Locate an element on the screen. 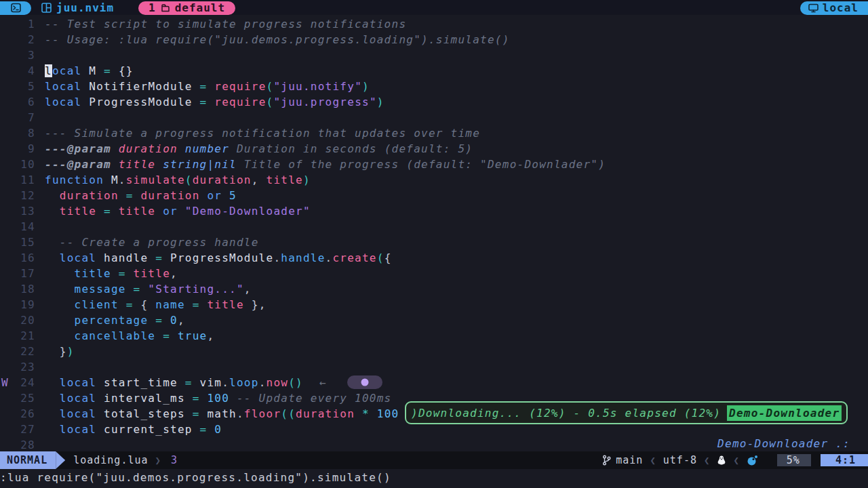 Image resolution: width=868 pixels, height=488 pixels. tab-count: 1 is located at coordinates (152, 8).